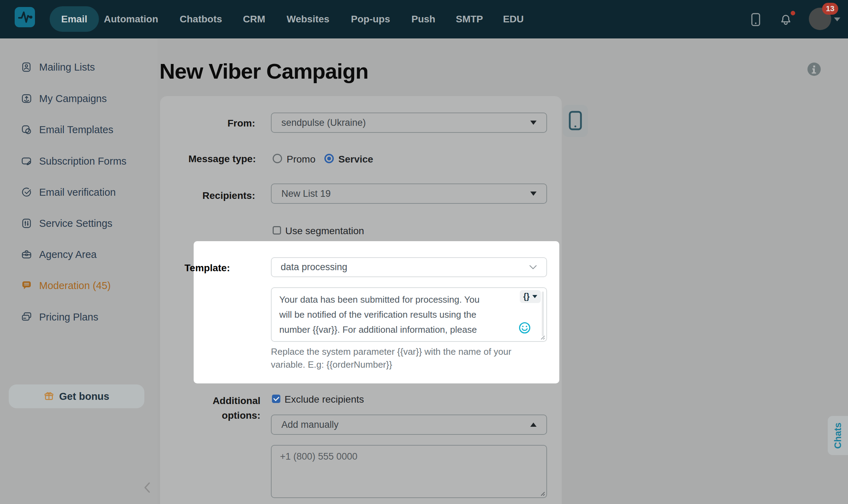 The width and height of the screenshot is (848, 504). Describe the element at coordinates (469, 19) in the screenshot. I see `nav-tab-smtp: SMTP` at that location.